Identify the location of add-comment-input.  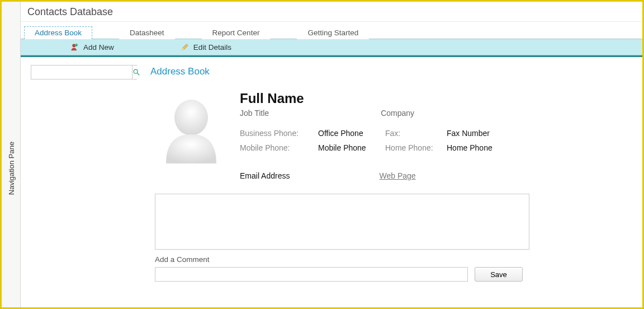
(311, 274).